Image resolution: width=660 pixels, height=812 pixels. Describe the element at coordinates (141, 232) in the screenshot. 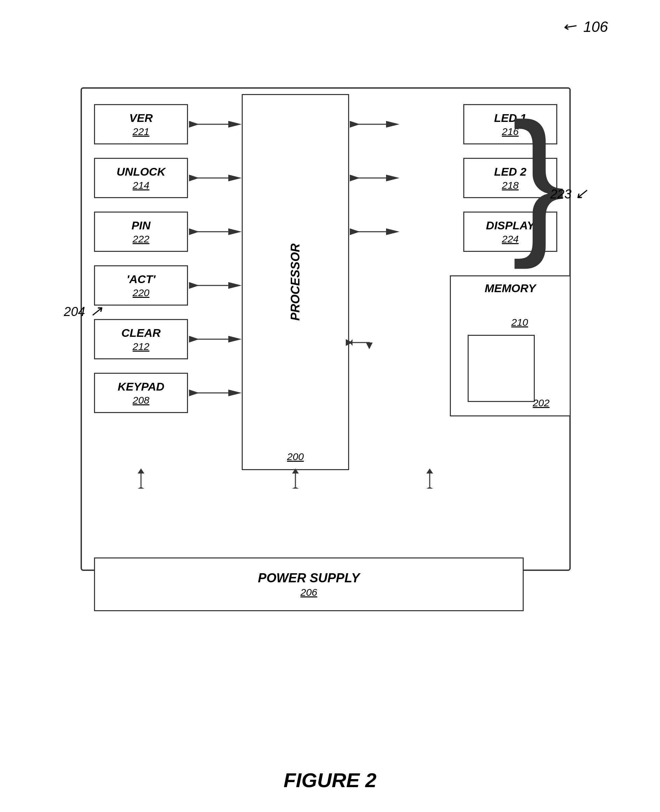

I see `input-pin: PIN 222` at that location.